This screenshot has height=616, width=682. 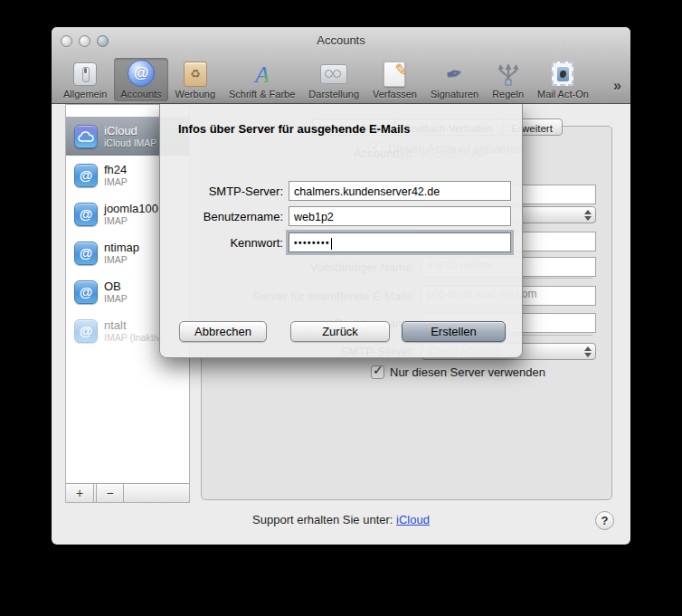 I want to click on account-name: joomla100, so click(x=131, y=208).